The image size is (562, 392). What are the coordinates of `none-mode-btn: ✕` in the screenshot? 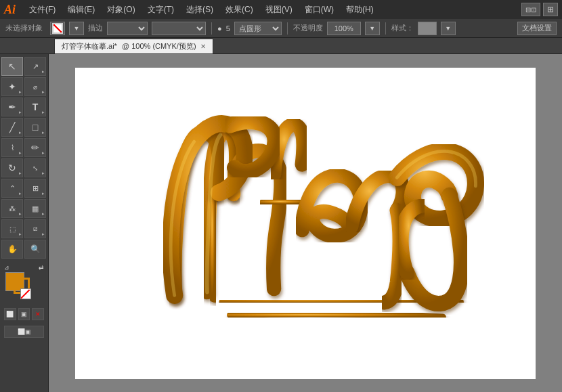 It's located at (38, 314).